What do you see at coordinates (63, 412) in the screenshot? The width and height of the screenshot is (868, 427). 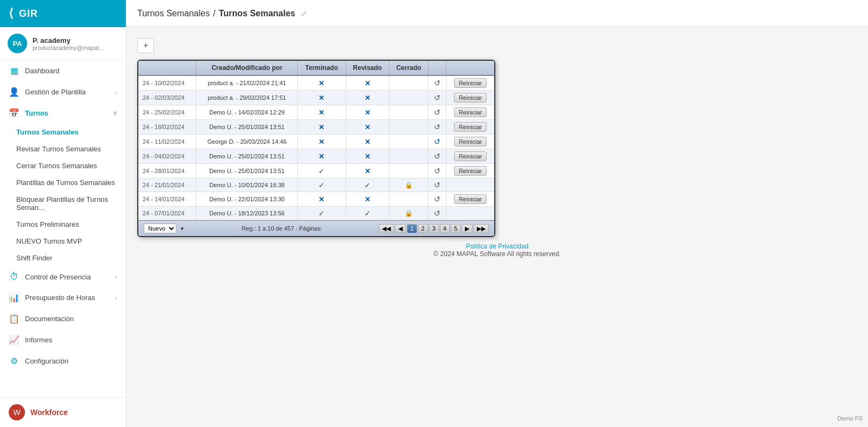 I see `workforce-footer: W Workforce` at bounding box center [63, 412].